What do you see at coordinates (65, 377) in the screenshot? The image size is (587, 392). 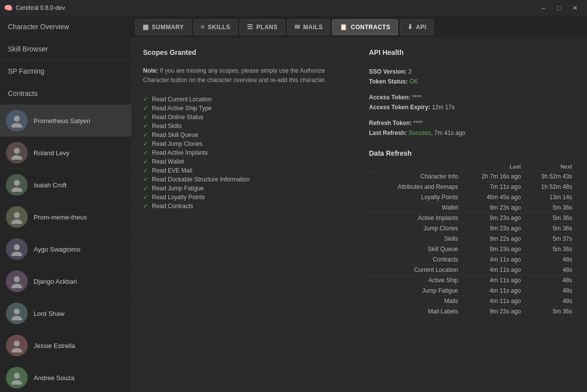 I see `char-item-andree: Andree Souza` at bounding box center [65, 377].